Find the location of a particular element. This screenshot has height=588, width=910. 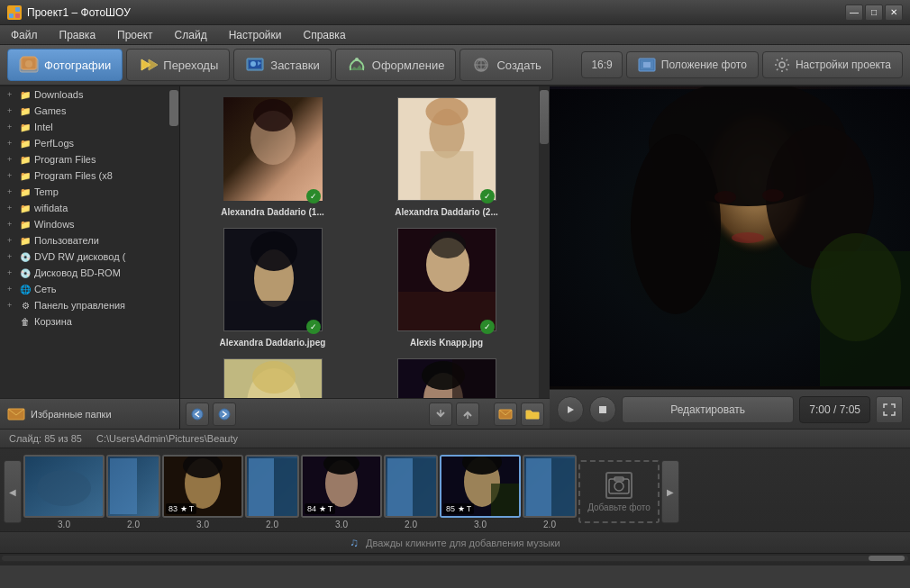

tab-create: Создать is located at coordinates (506, 65).